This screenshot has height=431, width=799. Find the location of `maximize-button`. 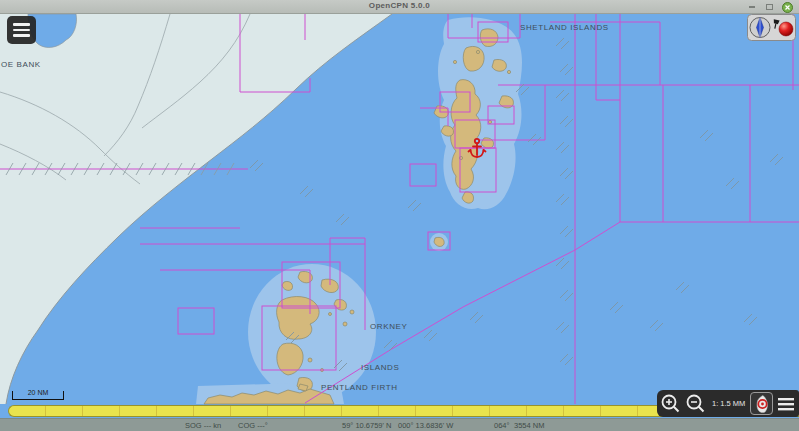

maximize-button is located at coordinates (770, 8).